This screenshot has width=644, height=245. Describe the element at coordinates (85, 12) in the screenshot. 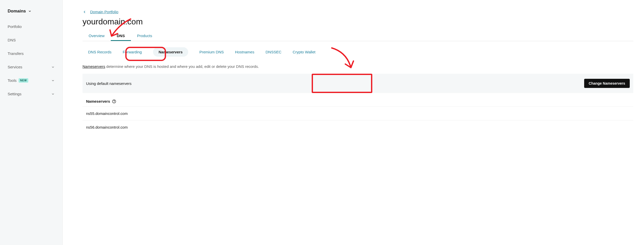

I see `chevron-left-icon` at that location.